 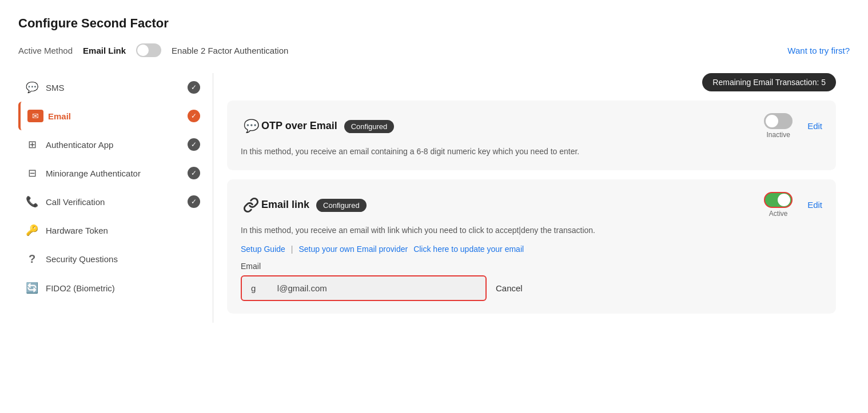 What do you see at coordinates (149, 50) in the screenshot?
I see `enable-2fa-toggle` at bounding box center [149, 50].